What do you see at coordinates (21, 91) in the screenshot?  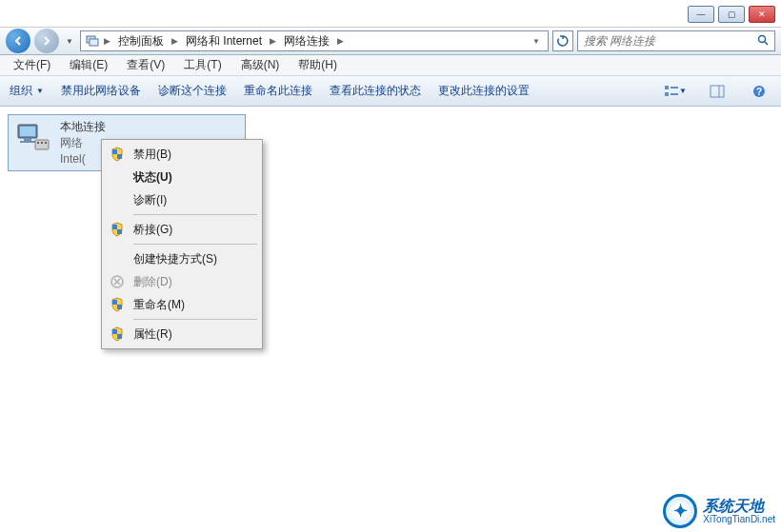 I see `toolbar-organize-label: 组织` at bounding box center [21, 91].